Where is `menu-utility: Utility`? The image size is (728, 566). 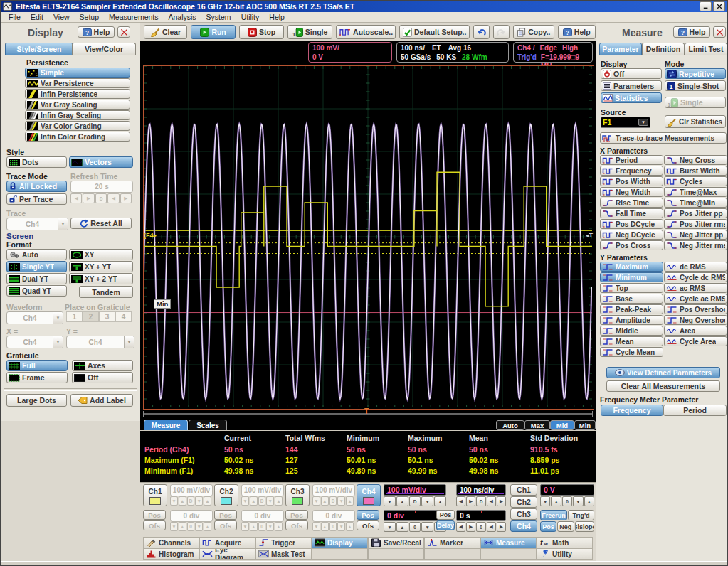
menu-utility: Utility is located at coordinates (250, 17).